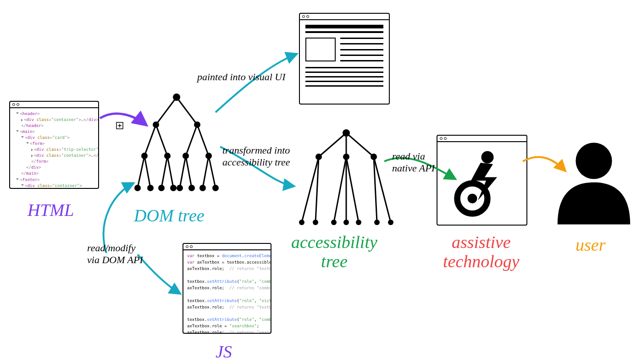  Describe the element at coordinates (264, 156) in the screenshot. I see `caption-transformed: transformed into accessibility tree` at that location.